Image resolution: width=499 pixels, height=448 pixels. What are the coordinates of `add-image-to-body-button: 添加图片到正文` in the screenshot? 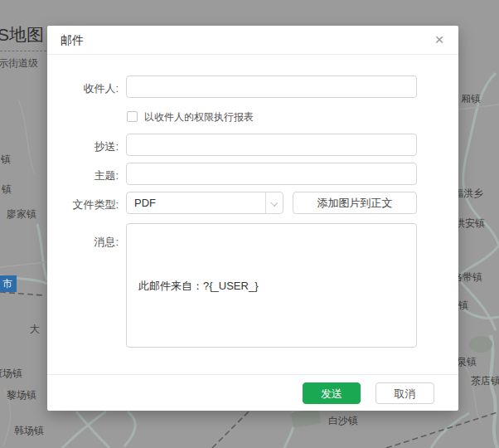 It's located at (355, 202).